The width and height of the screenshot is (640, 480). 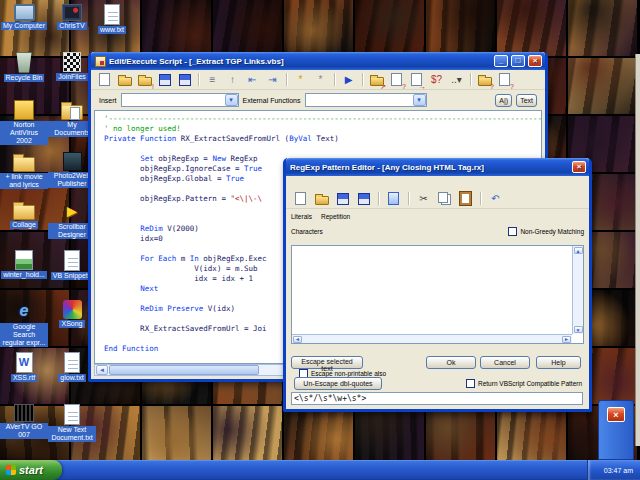 I want to click on send-lines-icon: ↑, so click(x=232, y=80).